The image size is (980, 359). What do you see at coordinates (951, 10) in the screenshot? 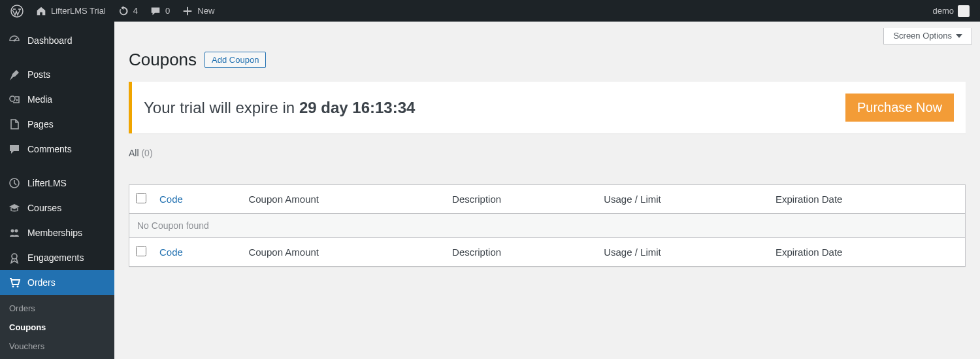
I see `my-account-link: demo` at bounding box center [951, 10].